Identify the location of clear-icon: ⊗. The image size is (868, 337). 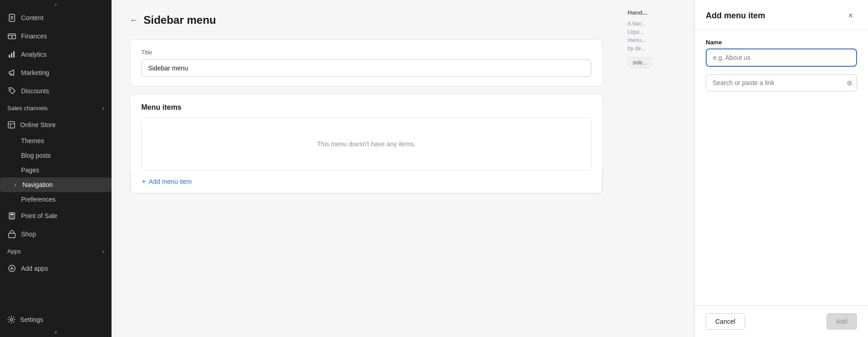
(849, 83).